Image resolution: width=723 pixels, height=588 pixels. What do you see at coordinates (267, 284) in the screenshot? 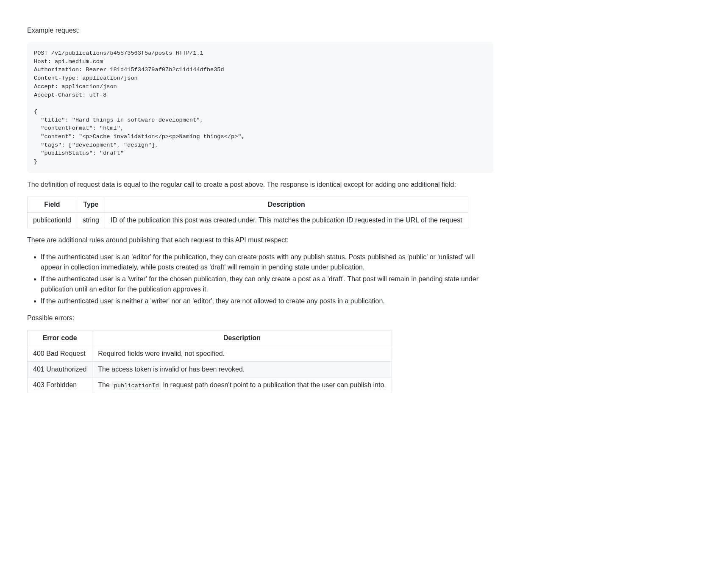
I see `list-item: If the authenticated user is a 'writer' …` at bounding box center [267, 284].